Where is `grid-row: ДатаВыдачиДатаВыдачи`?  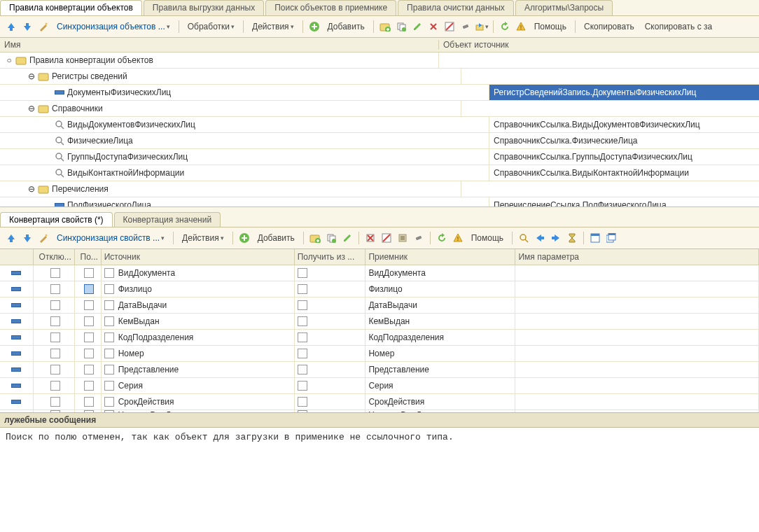
grid-row: ДатаВыдачиДатаВыдачи is located at coordinates (380, 305).